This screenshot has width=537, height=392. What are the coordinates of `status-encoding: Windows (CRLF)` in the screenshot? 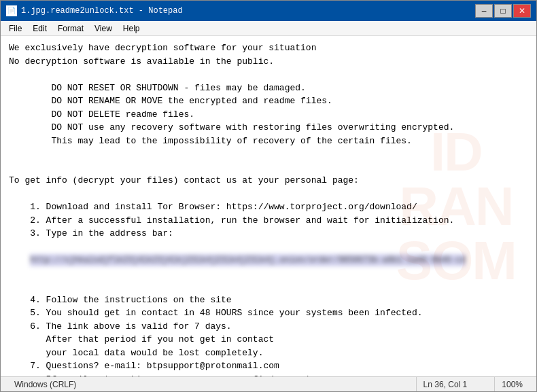 It's located at (201, 385).